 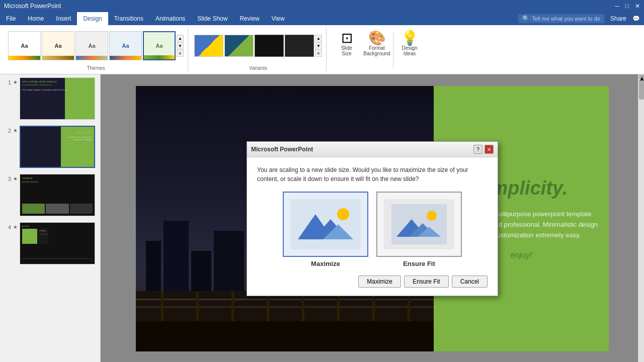 What do you see at coordinates (180, 46) in the screenshot?
I see `scroll-down: ▼` at bounding box center [180, 46].